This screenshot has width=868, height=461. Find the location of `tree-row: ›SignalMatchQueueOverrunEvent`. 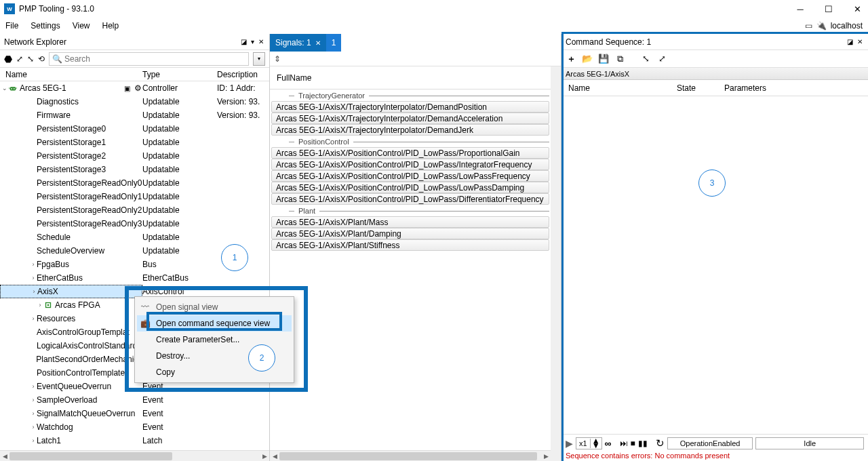

tree-row: ›SignalMatchQueueOverrunEvent is located at coordinates (134, 414).